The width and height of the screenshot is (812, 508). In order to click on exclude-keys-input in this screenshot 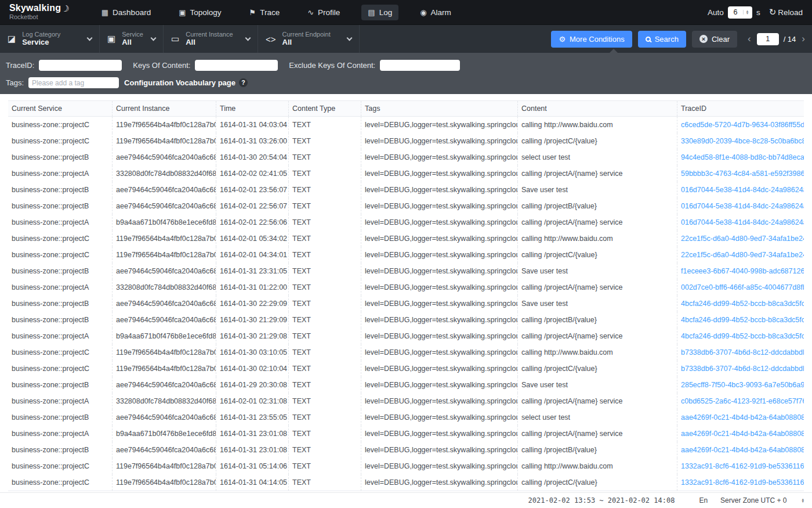, I will do `click(420, 65)`.